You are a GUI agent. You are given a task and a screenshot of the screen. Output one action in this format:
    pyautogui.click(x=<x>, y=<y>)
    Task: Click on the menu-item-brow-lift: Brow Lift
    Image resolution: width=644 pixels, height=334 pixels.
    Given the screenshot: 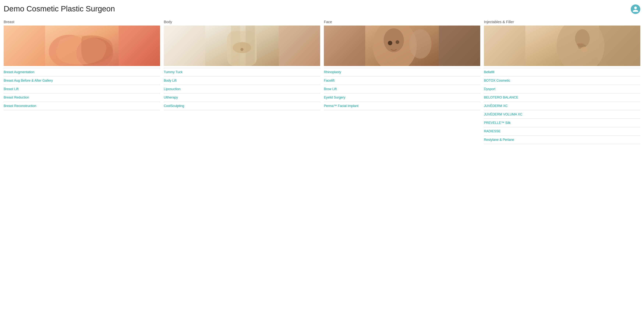 What is the action you would take?
    pyautogui.click(x=402, y=89)
    